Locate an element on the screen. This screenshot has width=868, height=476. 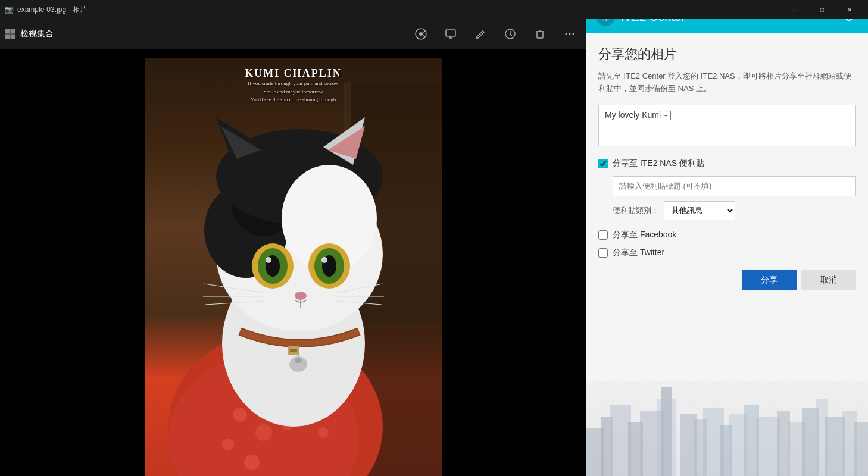
twitter-checkbox-row: 分享至 Twitter is located at coordinates (728, 253).